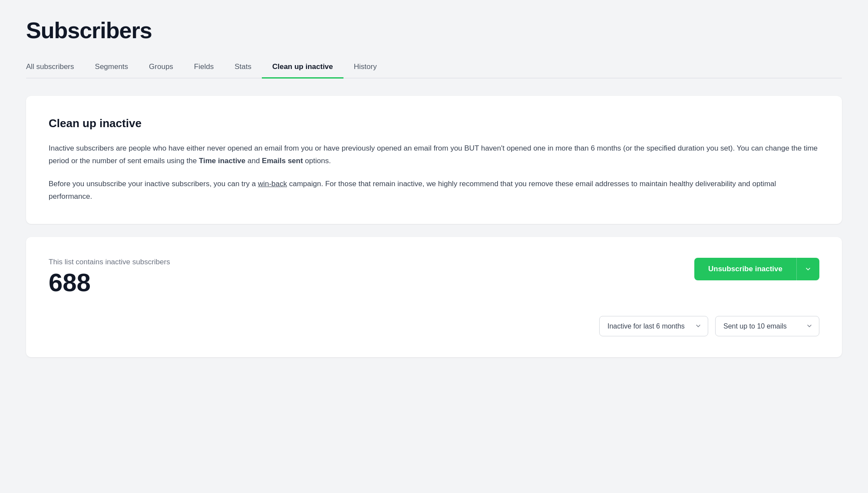  What do you see at coordinates (434, 276) in the screenshot?
I see `stats-top-row: This list contains inactive subscribers …` at bounding box center [434, 276].